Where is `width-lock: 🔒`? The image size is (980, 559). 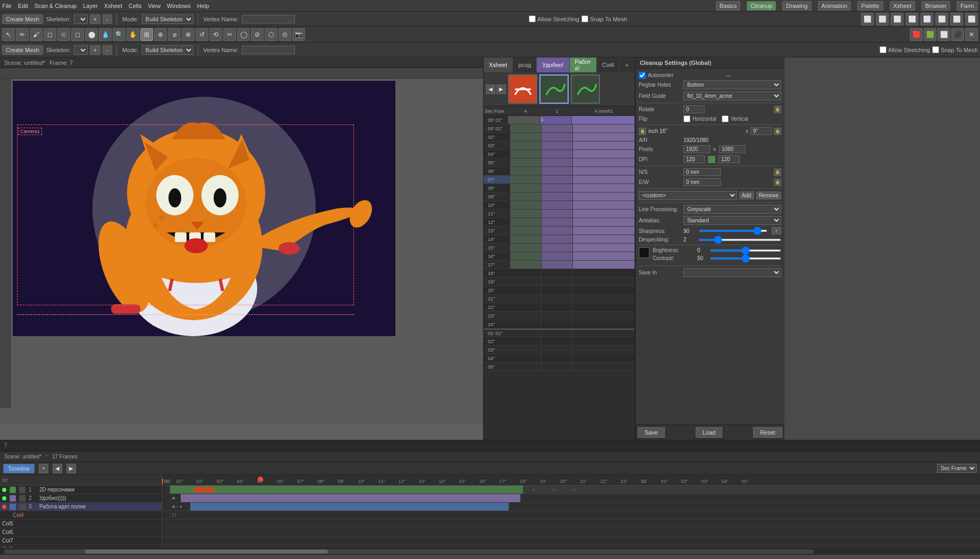 width-lock: 🔒 is located at coordinates (643, 131).